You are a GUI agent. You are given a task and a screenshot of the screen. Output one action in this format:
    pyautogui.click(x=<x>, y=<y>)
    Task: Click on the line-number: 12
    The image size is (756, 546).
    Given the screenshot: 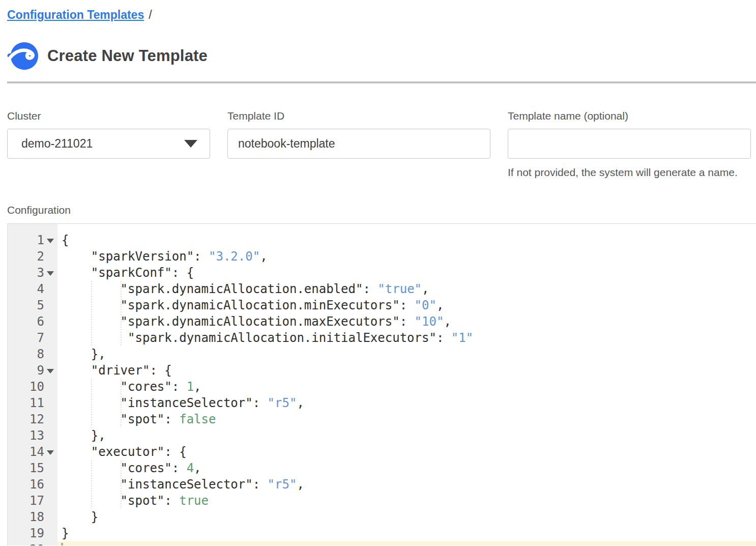 What is the action you would take?
    pyautogui.click(x=33, y=419)
    